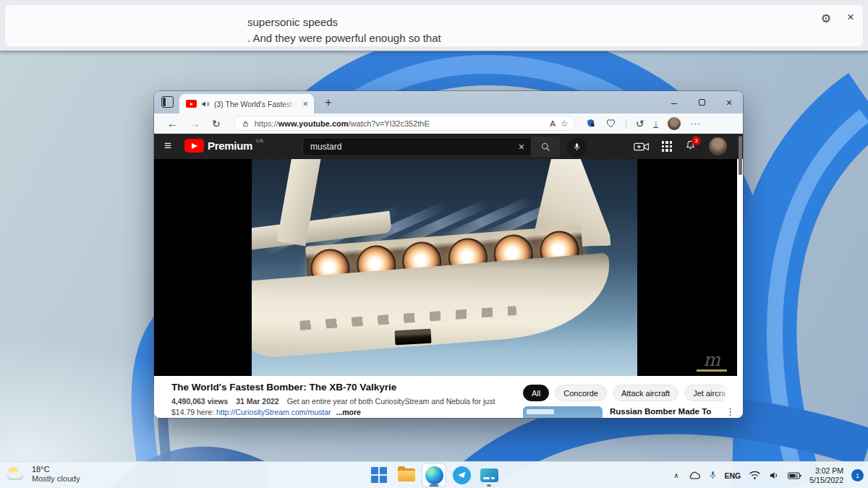 The width and height of the screenshot is (868, 488). I want to click on video-details: The World's Fastest Bomber: The XB-70 Va…, so click(341, 400).